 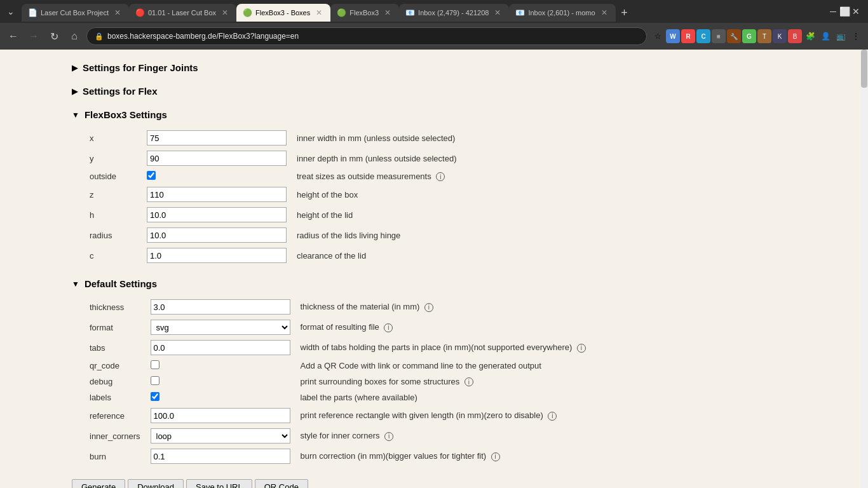 What do you see at coordinates (833, 11) in the screenshot?
I see `minimize-btn: ─` at bounding box center [833, 11].